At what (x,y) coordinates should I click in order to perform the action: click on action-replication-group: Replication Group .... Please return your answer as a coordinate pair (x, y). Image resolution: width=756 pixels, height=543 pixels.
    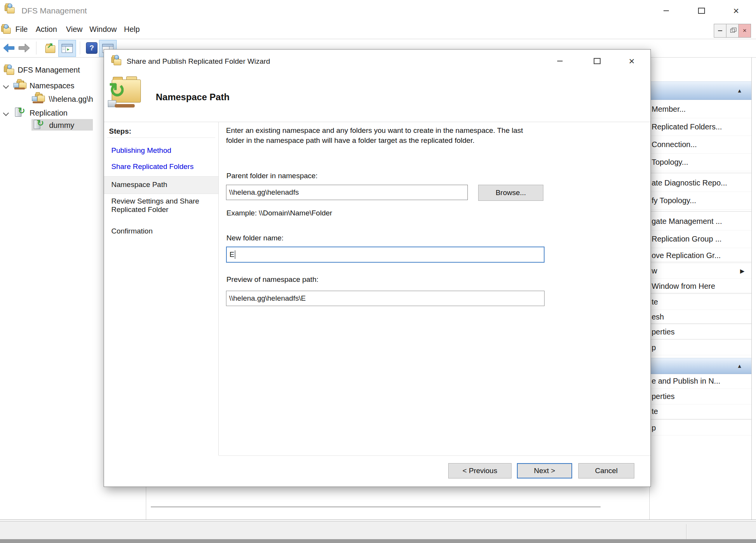
    Looking at the image, I should click on (701, 239).